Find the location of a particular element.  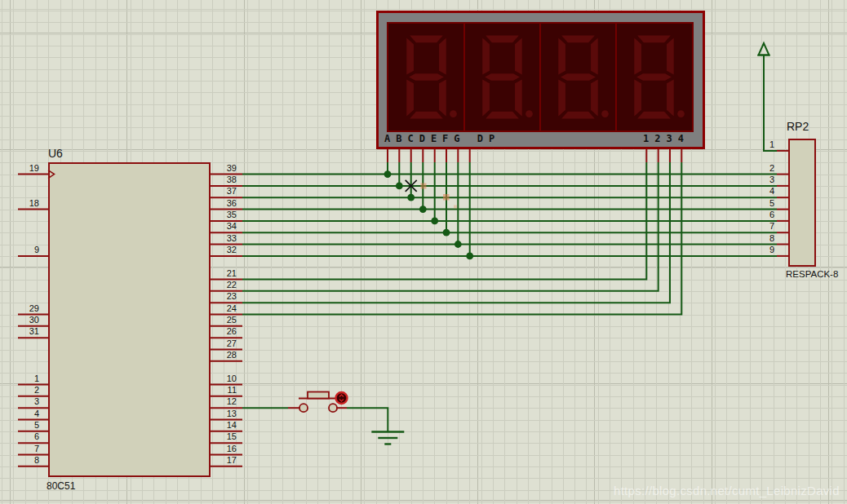

pin-number: 22 is located at coordinates (224, 285).